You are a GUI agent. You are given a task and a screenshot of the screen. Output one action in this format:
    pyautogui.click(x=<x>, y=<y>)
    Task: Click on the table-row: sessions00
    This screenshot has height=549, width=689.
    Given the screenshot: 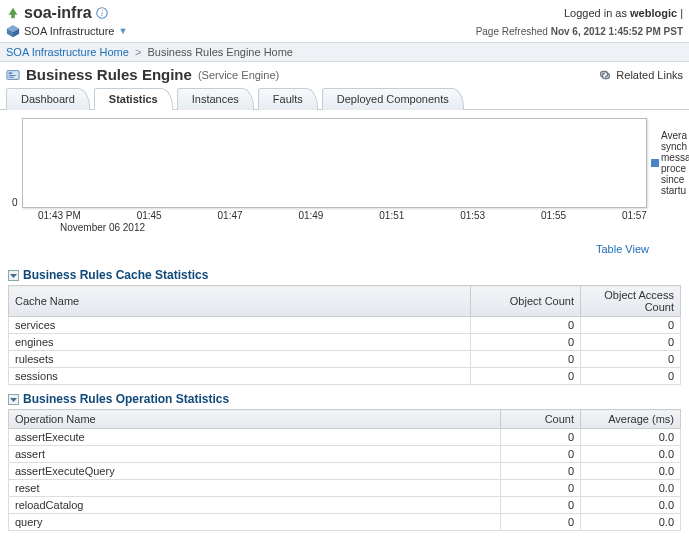 What is the action you would take?
    pyautogui.click(x=345, y=376)
    